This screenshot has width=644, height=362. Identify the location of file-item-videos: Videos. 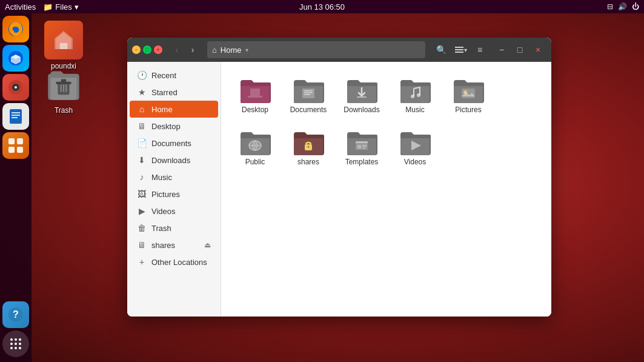
(415, 147).